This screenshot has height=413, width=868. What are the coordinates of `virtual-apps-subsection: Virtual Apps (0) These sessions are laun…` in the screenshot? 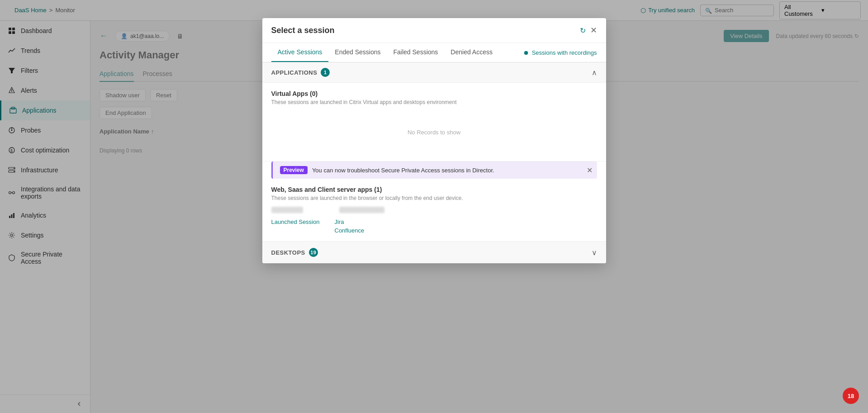 It's located at (434, 122).